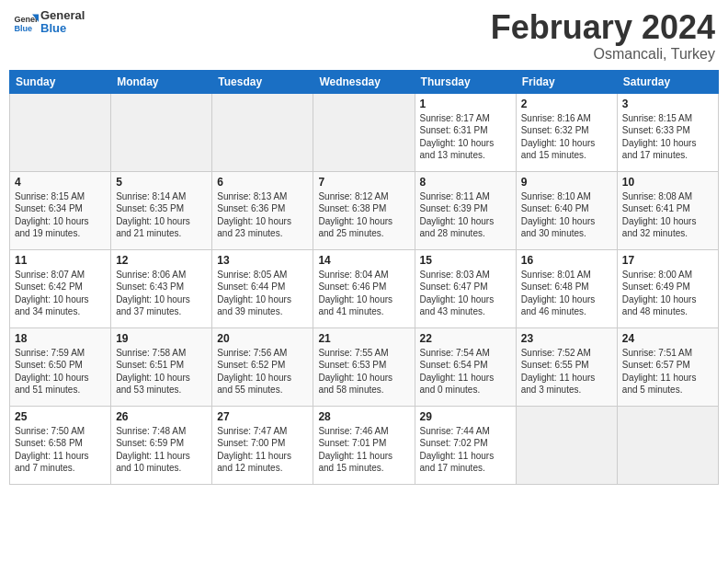 The width and height of the screenshot is (728, 563). What do you see at coordinates (465, 182) in the screenshot?
I see `day-number: 8` at bounding box center [465, 182].